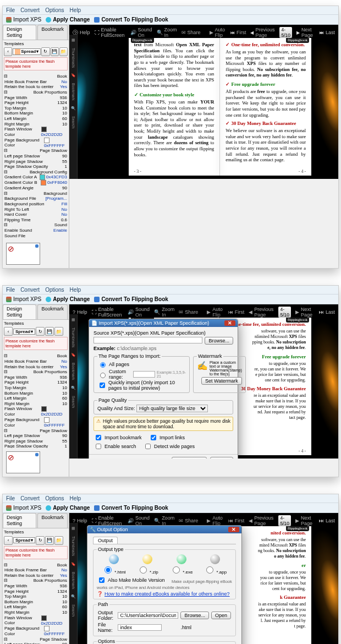  Describe the element at coordinates (174, 95) in the screenshot. I see `heading-customize: Customize your book style` at that location.